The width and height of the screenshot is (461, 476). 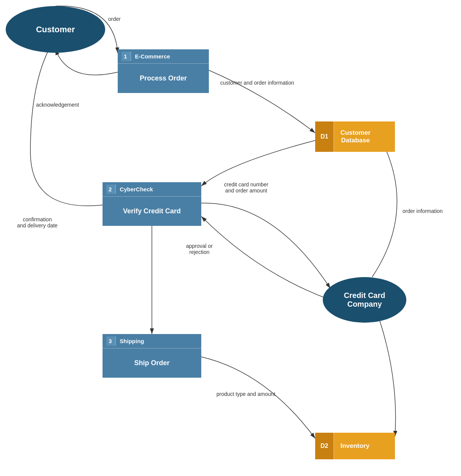 I want to click on process-1-header: 1 E-Commerce, so click(x=163, y=57).